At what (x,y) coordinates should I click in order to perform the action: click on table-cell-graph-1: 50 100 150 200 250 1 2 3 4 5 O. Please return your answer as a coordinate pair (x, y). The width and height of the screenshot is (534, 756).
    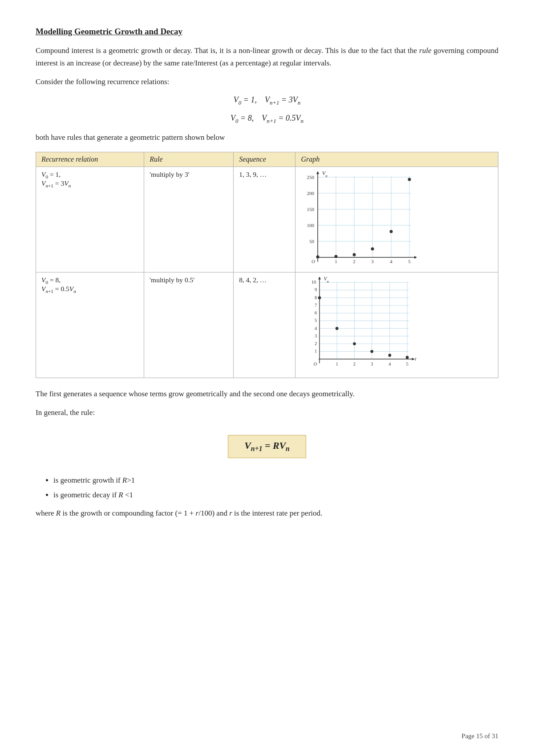
    Looking at the image, I should click on (397, 220).